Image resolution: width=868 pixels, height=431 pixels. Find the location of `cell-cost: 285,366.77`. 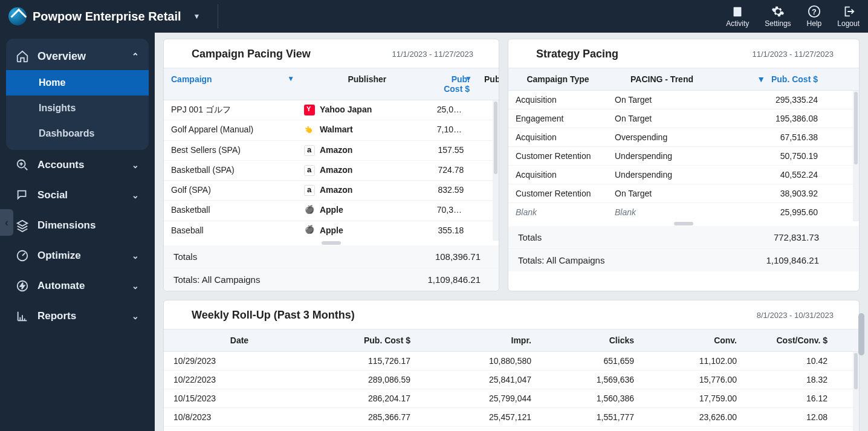

cell-cost: 285,366.77 is located at coordinates (366, 417).